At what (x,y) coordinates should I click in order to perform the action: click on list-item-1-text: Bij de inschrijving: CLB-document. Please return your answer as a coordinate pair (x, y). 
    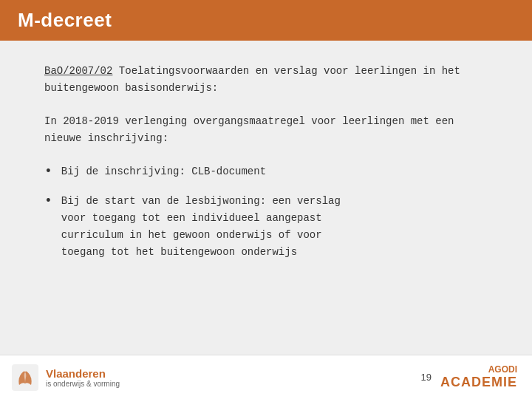
    Looking at the image, I should click on (164, 171).